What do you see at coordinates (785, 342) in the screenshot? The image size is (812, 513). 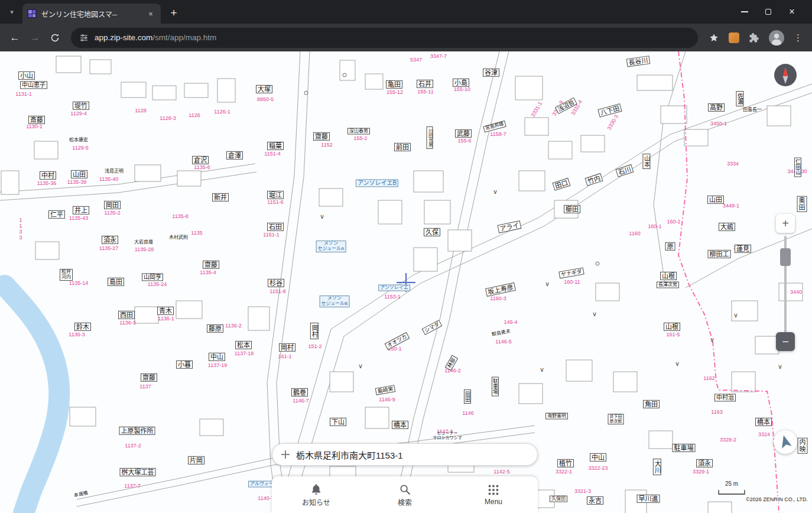 I see `zoom-out-button: −` at bounding box center [785, 342].